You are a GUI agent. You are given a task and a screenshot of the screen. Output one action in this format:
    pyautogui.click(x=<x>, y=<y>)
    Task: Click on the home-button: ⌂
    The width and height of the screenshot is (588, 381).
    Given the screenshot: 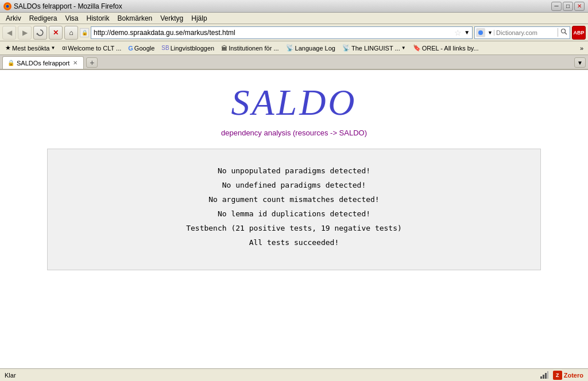 What is the action you would take?
    pyautogui.click(x=71, y=33)
    